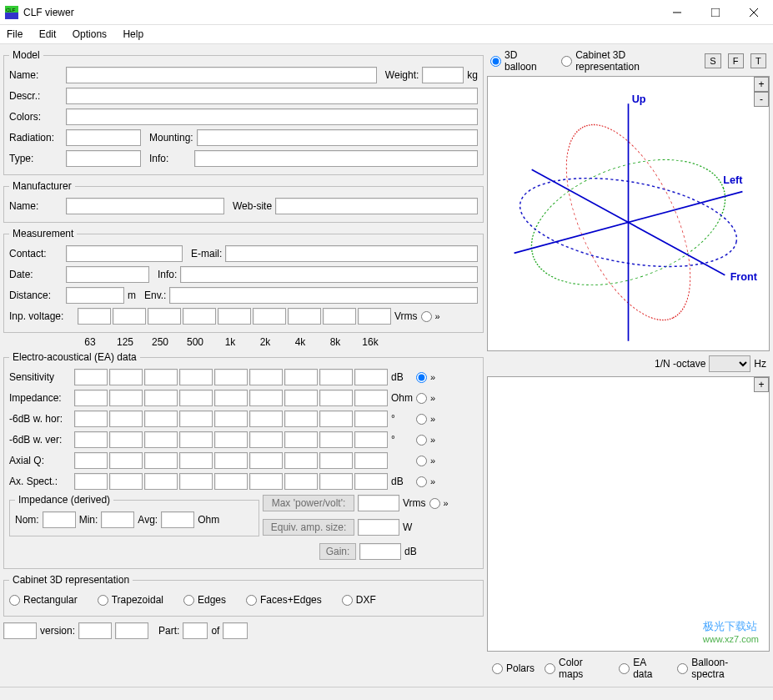 This screenshot has height=700, width=773. Describe the element at coordinates (761, 99) in the screenshot. I see `viewer-scroll-minus: -` at that location.